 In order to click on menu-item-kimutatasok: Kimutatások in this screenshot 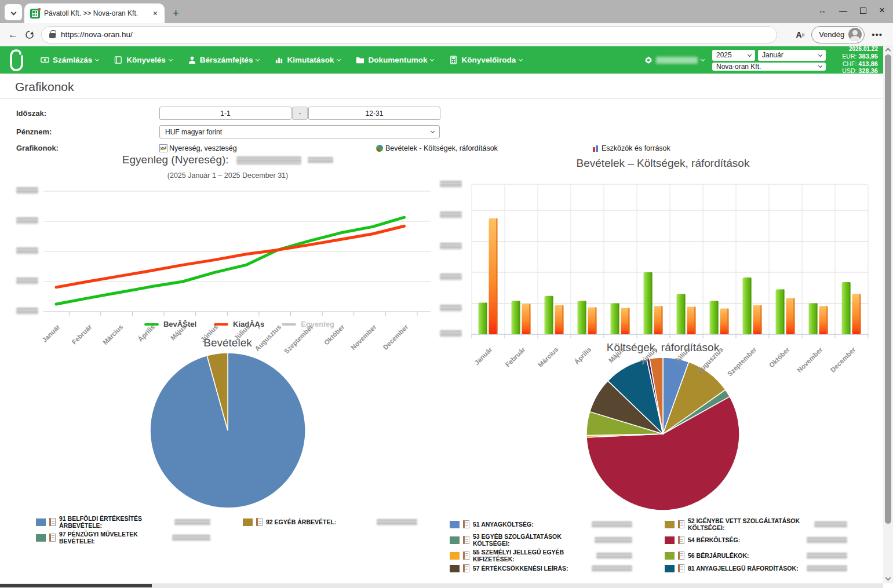, I will do `click(307, 60)`.